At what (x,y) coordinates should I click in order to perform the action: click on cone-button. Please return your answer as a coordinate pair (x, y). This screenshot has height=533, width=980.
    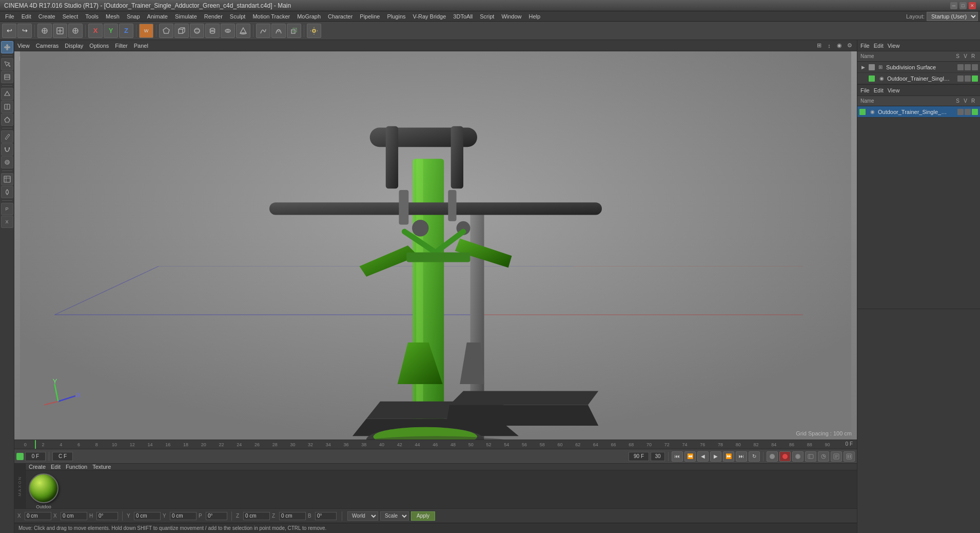
    Looking at the image, I should click on (243, 31).